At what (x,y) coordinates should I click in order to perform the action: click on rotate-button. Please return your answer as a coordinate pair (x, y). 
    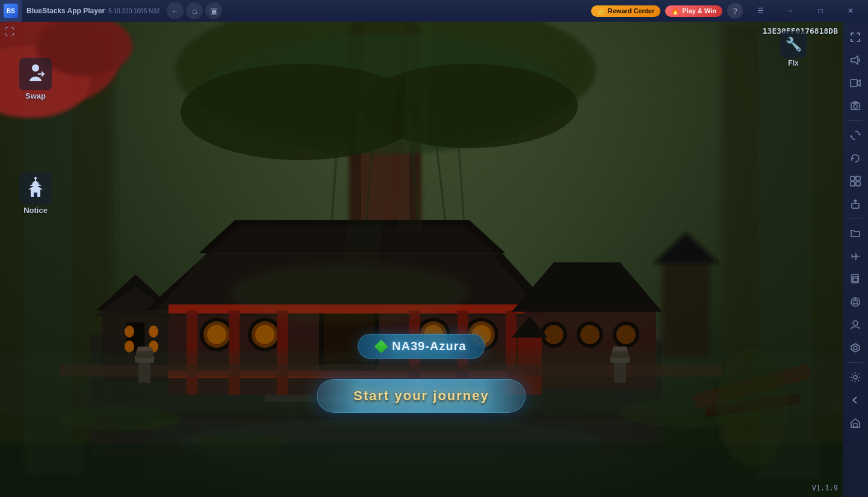
    Looking at the image, I should click on (855, 135).